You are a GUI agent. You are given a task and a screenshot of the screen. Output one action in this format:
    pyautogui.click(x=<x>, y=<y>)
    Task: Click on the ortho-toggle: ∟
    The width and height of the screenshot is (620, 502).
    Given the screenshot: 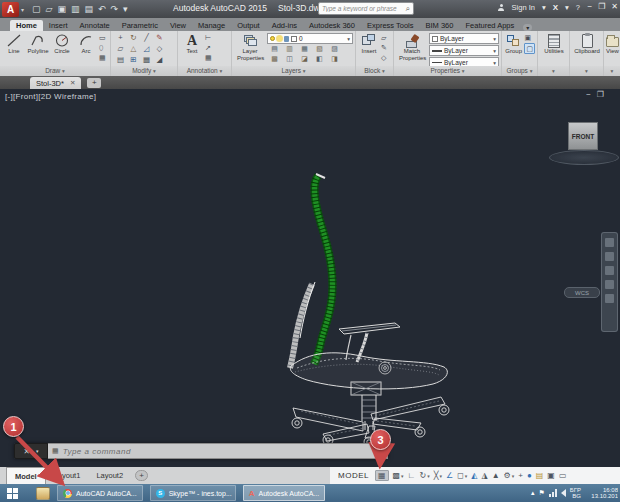 What is the action you would take?
    pyautogui.click(x=412, y=476)
    